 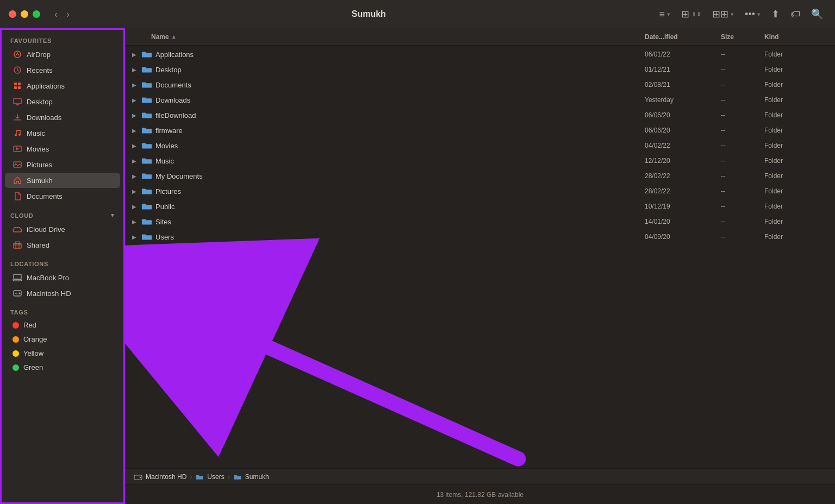 What do you see at coordinates (62, 14) in the screenshot?
I see `nav-buttons: ‹ ›` at bounding box center [62, 14].